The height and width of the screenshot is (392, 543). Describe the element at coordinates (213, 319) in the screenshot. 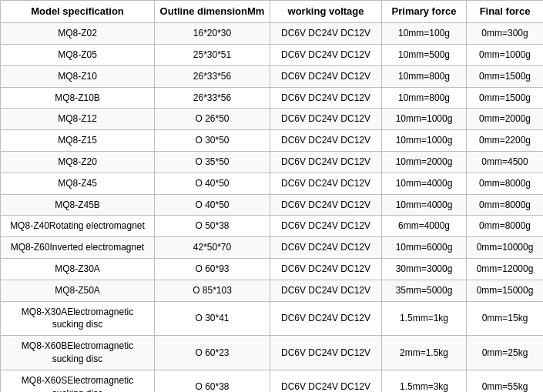

I see `cell-outline: O 30*41` at that location.